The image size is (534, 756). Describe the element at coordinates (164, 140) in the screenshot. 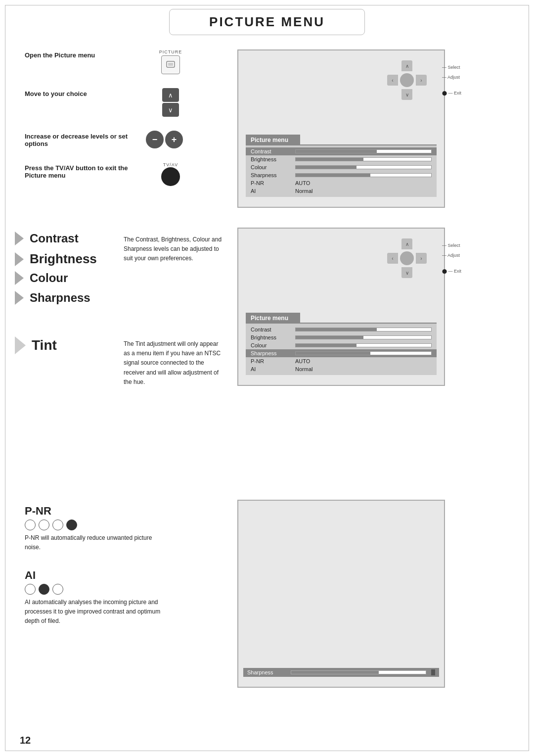

I see `lr-buttons-icon: − +` at that location.